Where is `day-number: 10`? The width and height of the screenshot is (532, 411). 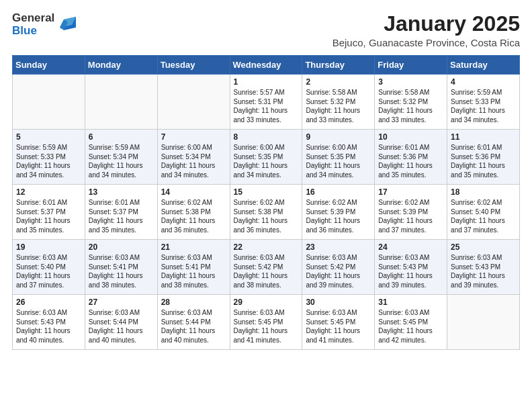
day-number: 10 is located at coordinates (411, 137).